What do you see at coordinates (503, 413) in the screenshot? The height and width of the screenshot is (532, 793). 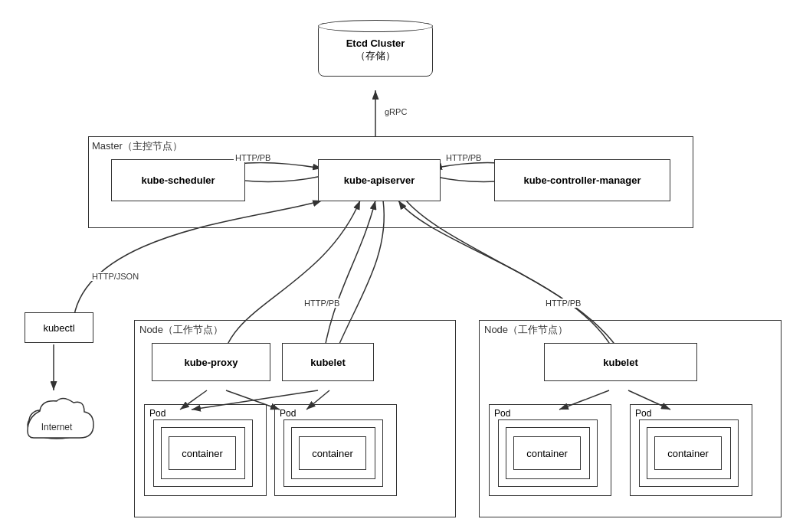 I see `pod3-label: Pod` at bounding box center [503, 413].